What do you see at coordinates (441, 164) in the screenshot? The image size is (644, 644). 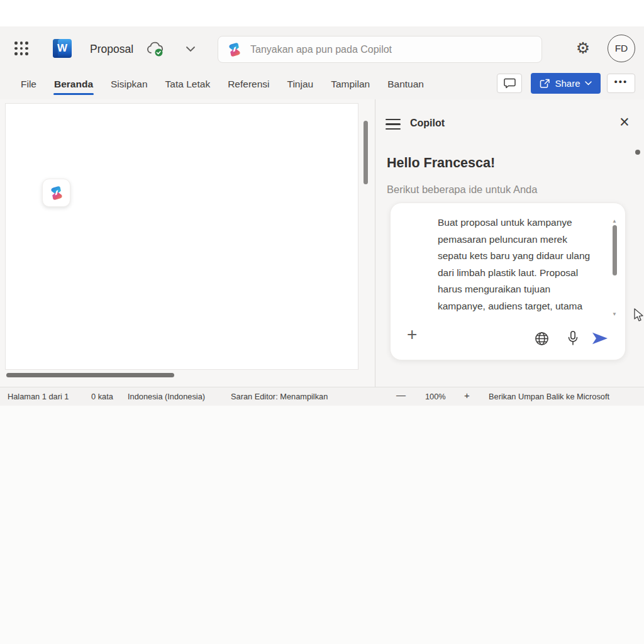 I see `copilot-greeting: Hello Francesca!` at bounding box center [441, 164].